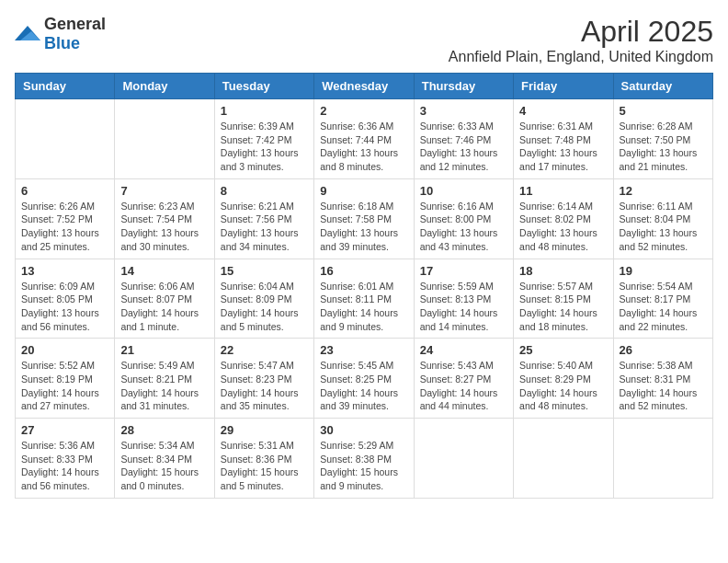  Describe the element at coordinates (364, 386) in the screenshot. I see `day-info: Sunrise: 5:45 AMSunset: 8:25 PMDaylight:…` at that location.